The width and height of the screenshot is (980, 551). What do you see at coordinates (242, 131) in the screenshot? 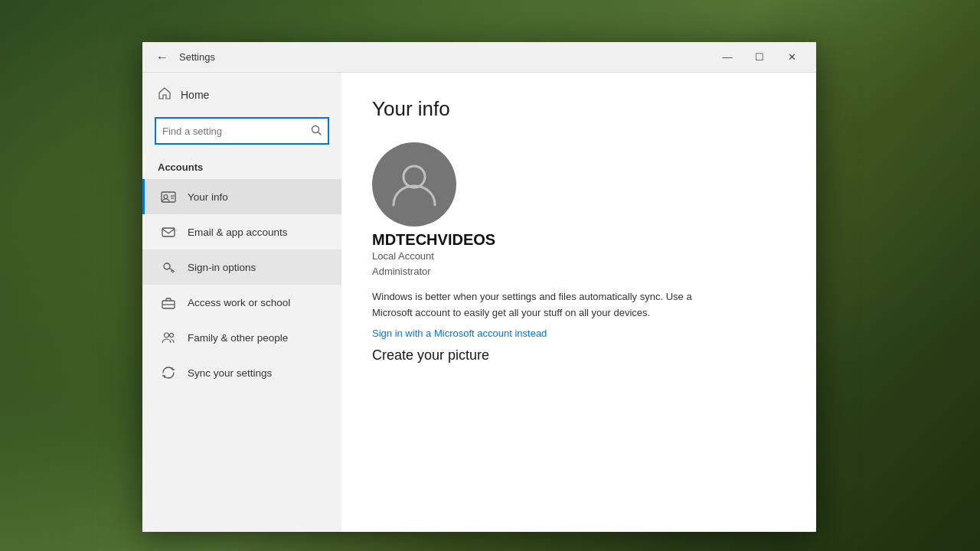
I see `search-container` at bounding box center [242, 131].